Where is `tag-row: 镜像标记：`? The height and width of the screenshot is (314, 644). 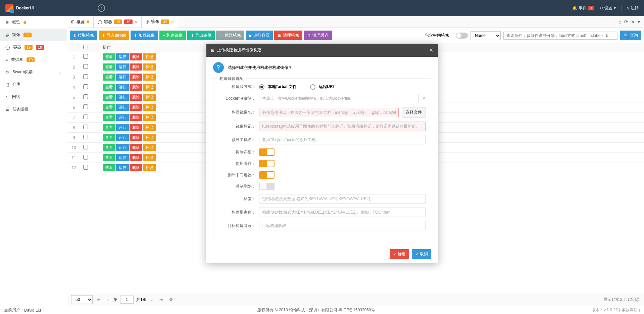 tag-row: 镜像标记： is located at coordinates (322, 126).